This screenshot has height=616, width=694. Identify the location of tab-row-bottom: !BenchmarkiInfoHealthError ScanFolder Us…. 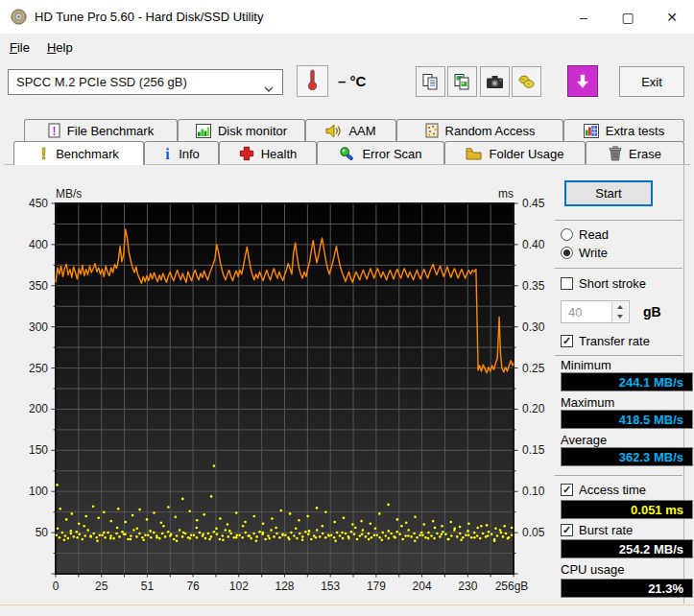
(349, 154).